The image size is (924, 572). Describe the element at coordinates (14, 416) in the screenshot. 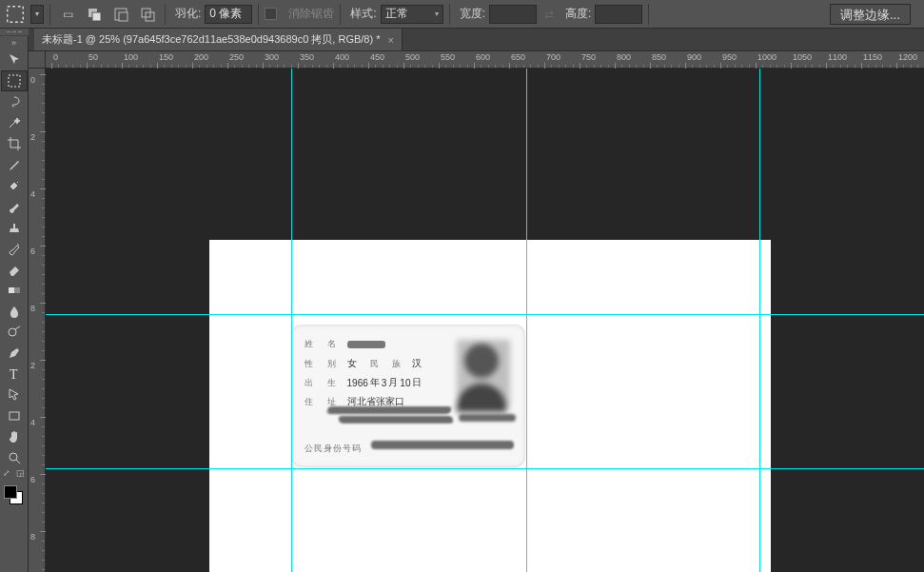

I see `rectangle-shape-tool-icon` at that location.